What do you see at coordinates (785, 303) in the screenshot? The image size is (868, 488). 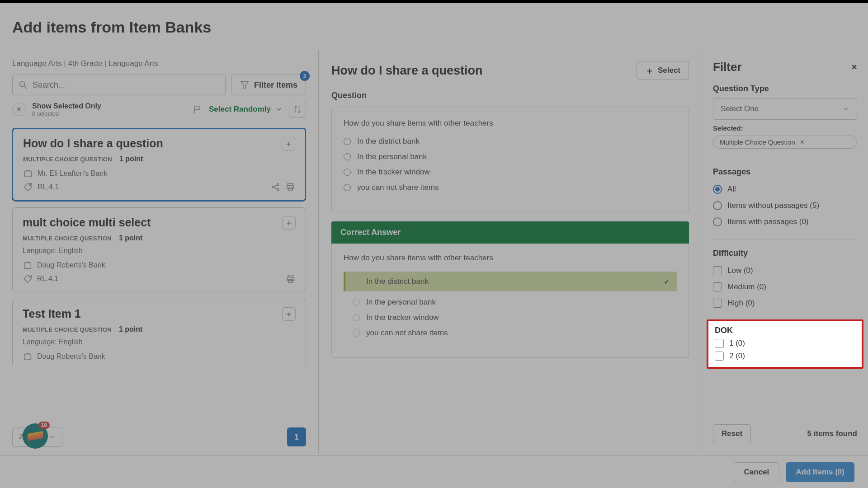 I see `difficulty-option-high: High (0)` at bounding box center [785, 303].